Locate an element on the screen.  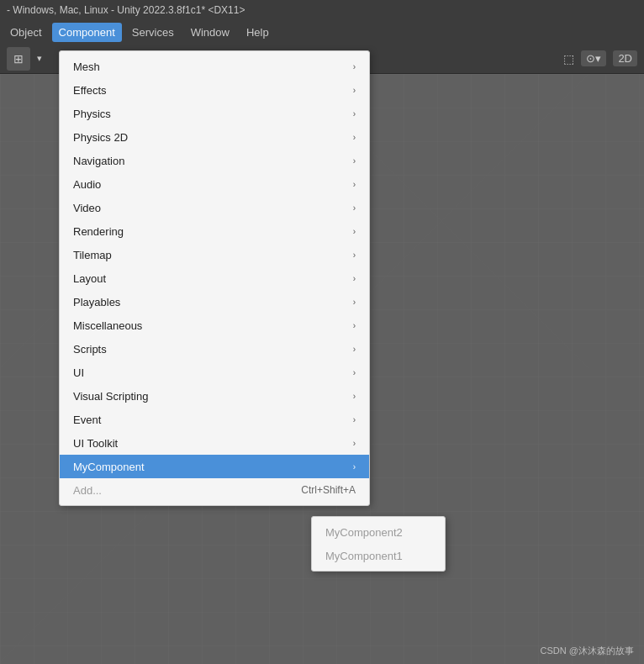
menu-effects: Effects › is located at coordinates (214, 90).